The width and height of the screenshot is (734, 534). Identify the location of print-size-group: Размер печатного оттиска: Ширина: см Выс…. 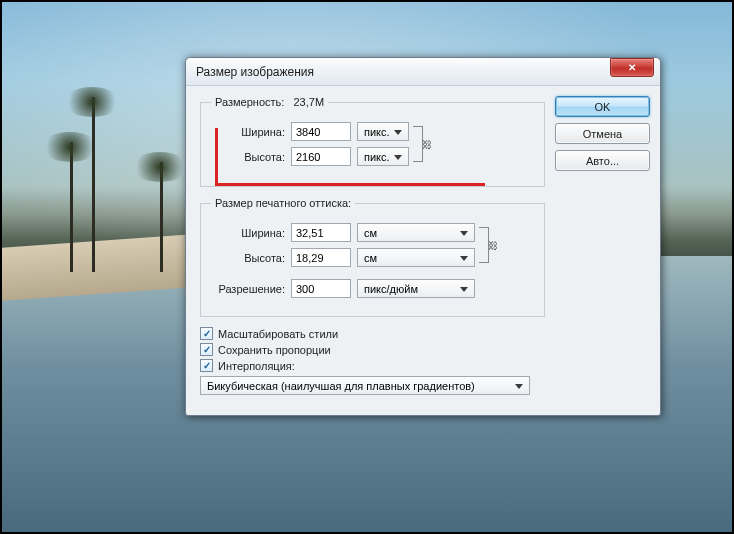
(372, 257).